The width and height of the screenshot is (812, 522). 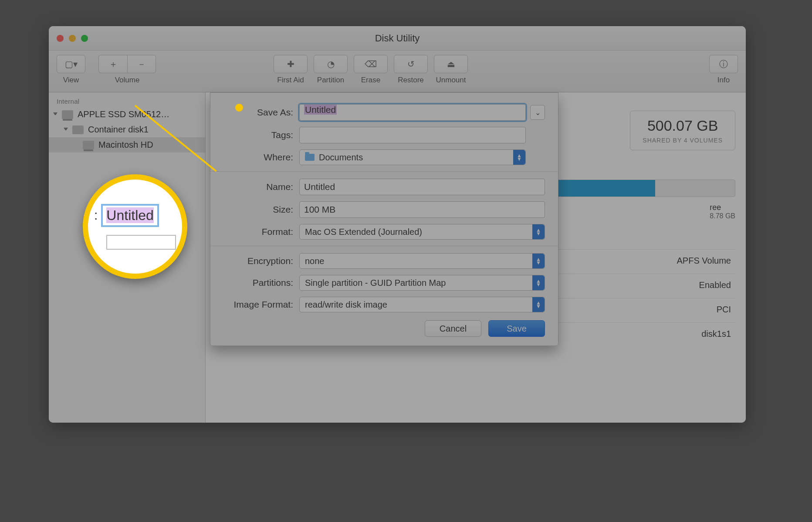 I want to click on info-connection-value: PCI, so click(x=724, y=309).